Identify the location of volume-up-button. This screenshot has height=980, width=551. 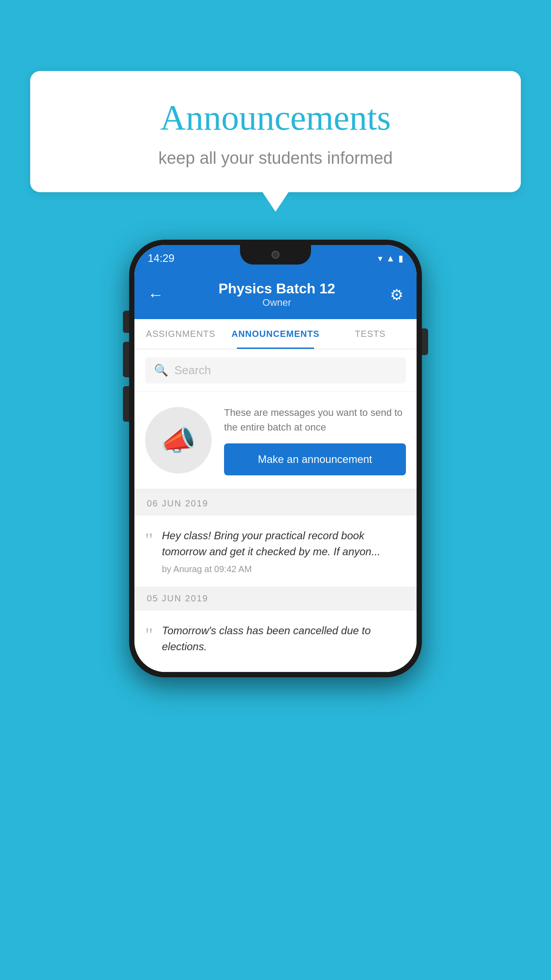
(126, 360).